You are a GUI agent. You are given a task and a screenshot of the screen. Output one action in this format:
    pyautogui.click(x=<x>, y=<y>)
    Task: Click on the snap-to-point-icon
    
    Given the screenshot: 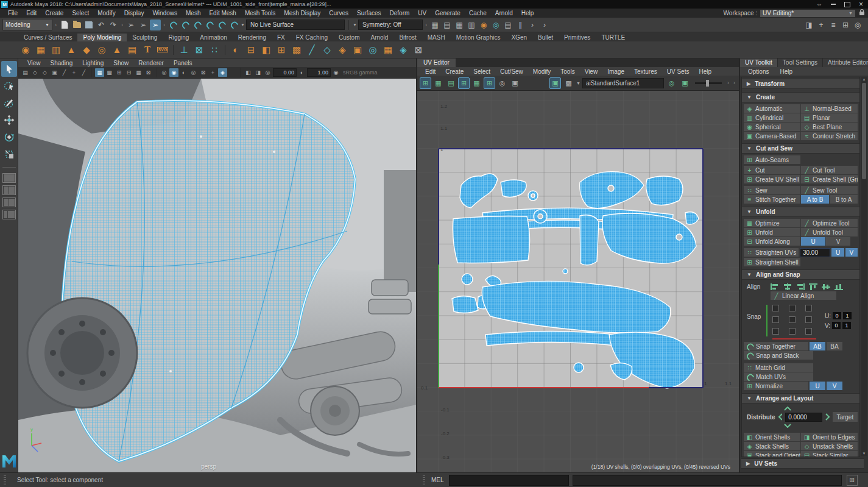 What is the action you would take?
    pyautogui.click(x=197, y=25)
    